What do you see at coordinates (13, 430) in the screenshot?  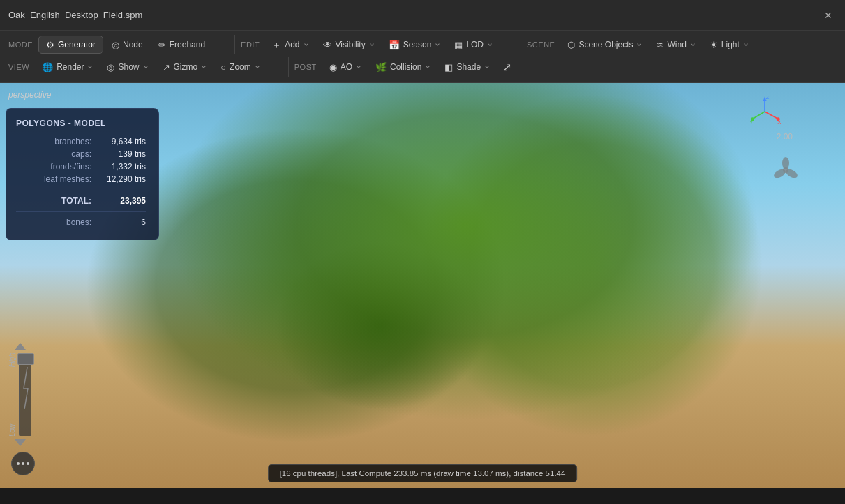 I see `lod-low-label: Low` at bounding box center [13, 430].